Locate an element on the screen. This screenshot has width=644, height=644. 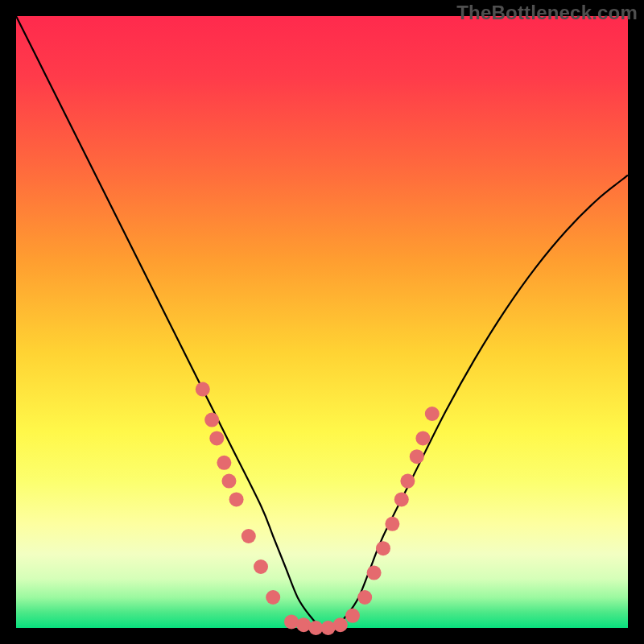
watermark-text: TheBottleneck.com is located at coordinates (547, 13).